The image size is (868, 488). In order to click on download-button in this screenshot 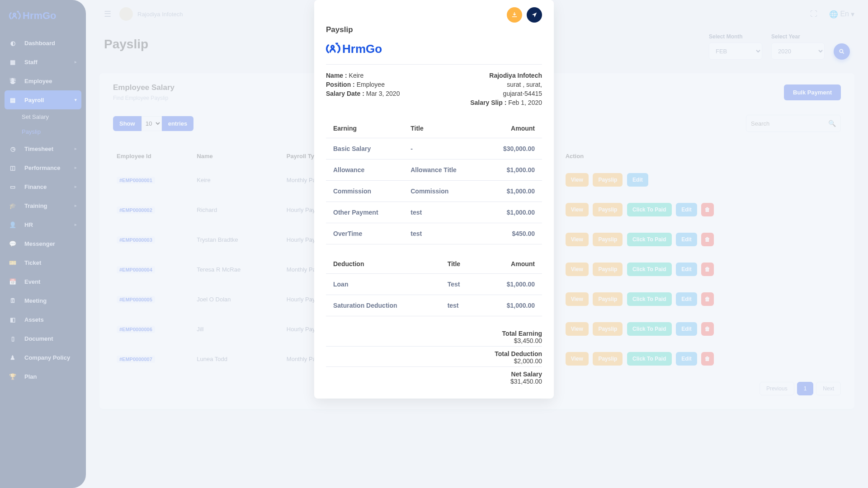, I will do `click(514, 15)`.